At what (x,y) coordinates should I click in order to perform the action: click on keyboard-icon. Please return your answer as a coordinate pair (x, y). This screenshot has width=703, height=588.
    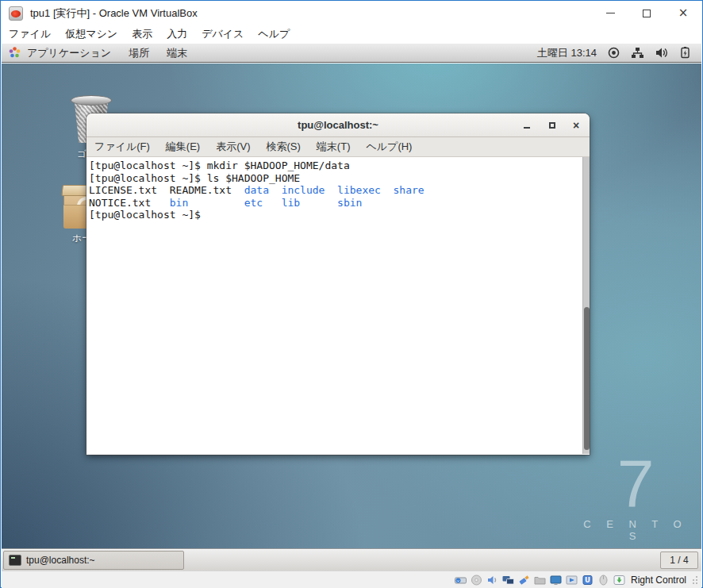
    Looking at the image, I should click on (619, 580).